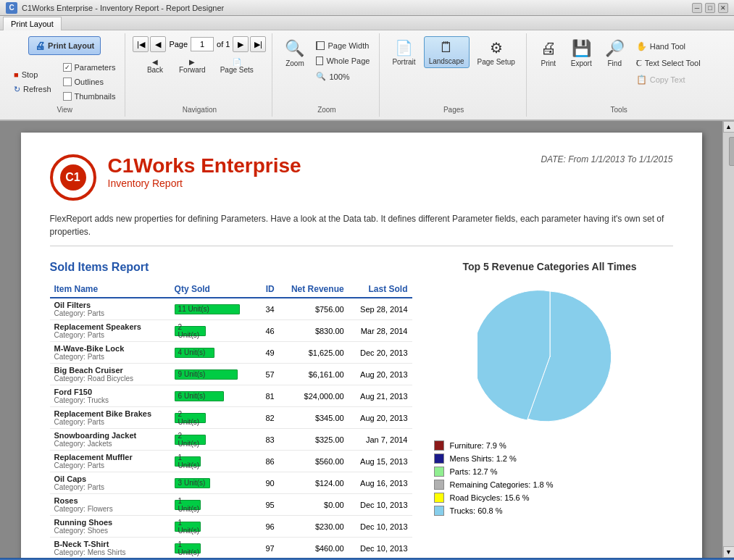 The width and height of the screenshot is (734, 560). I want to click on copy-text-label: Copy Text, so click(668, 80).